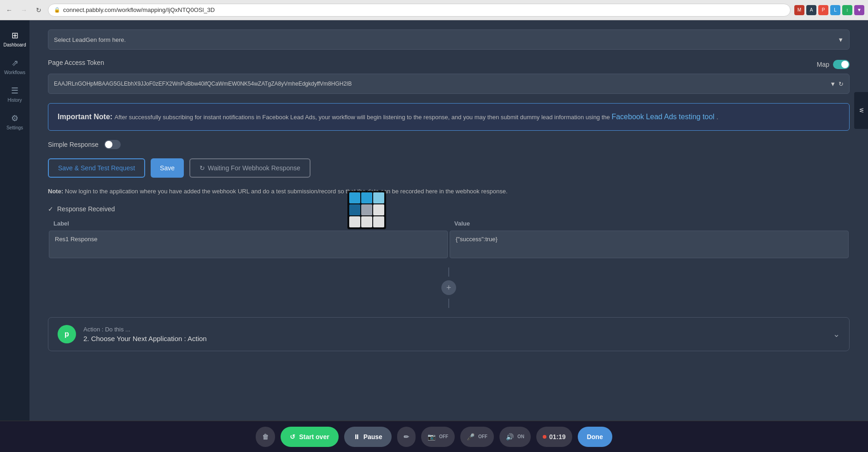 The width and height of the screenshot is (868, 452). What do you see at coordinates (595, 437) in the screenshot?
I see `done-button: Done` at bounding box center [595, 437].